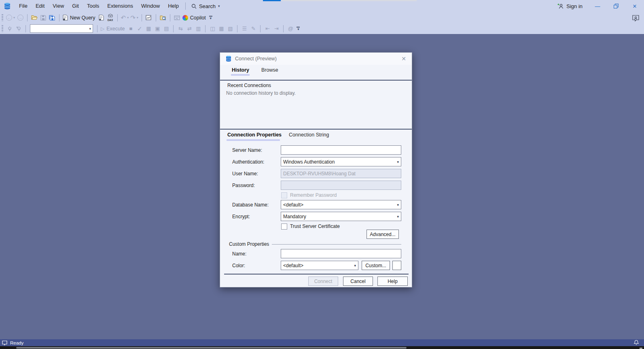 This screenshot has height=349, width=644. I want to click on open-folder-icon, so click(34, 18).